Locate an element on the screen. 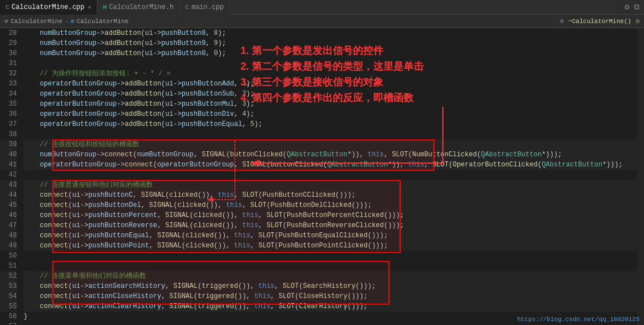  nav-method-icon: ⊕ is located at coordinates (73, 21).